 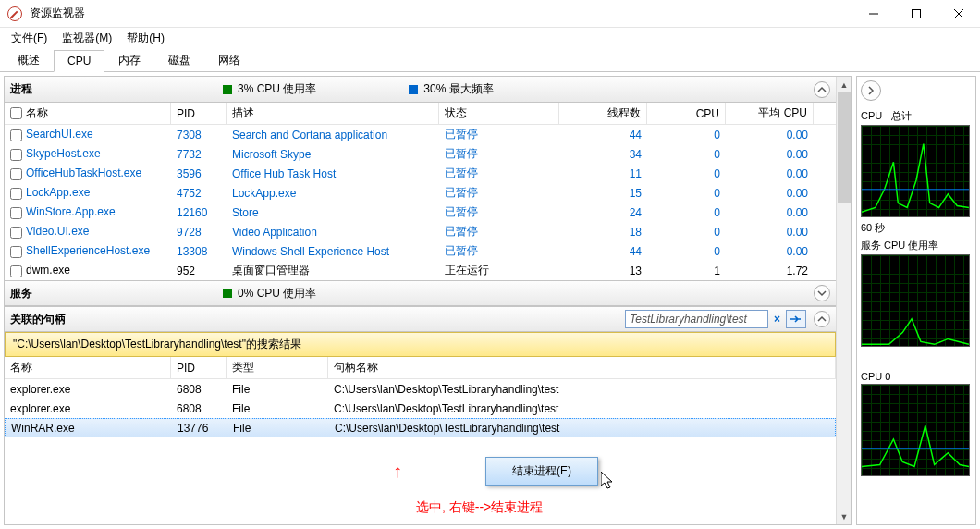 What do you see at coordinates (915, 430) in the screenshot?
I see `graph-cpu0` at bounding box center [915, 430].